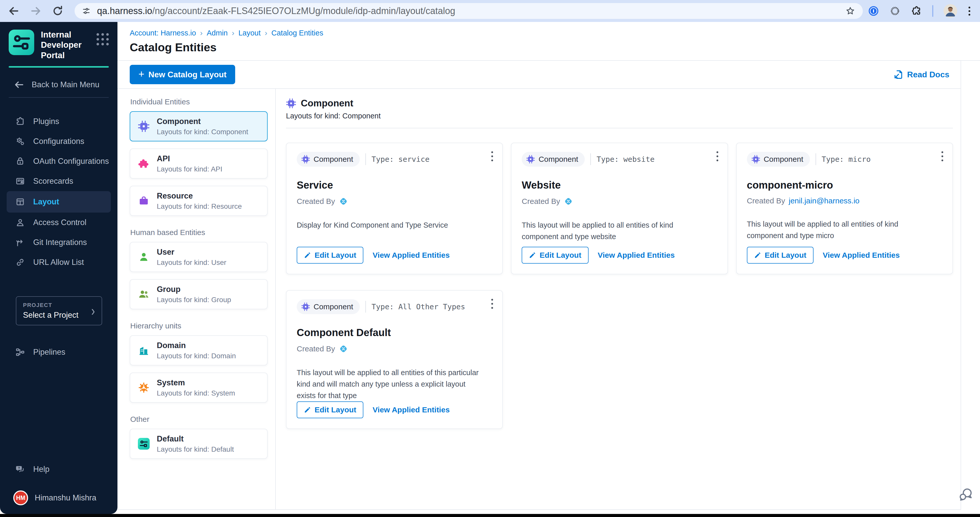 This screenshot has height=517, width=980. What do you see at coordinates (539, 75) in the screenshot?
I see `toolbar: + New Catalog Layout Read Docs` at bounding box center [539, 75].